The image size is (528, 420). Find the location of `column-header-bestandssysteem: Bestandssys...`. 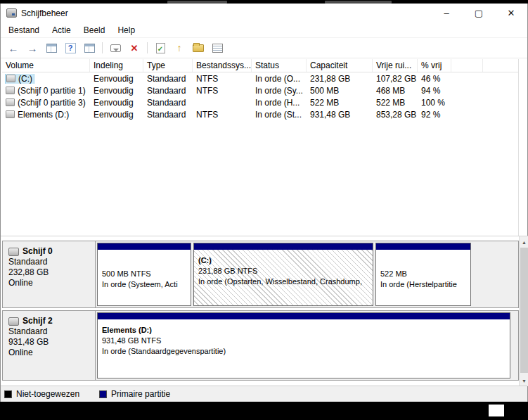

column-header-bestandssysteem: Bestandssys... is located at coordinates (222, 65).